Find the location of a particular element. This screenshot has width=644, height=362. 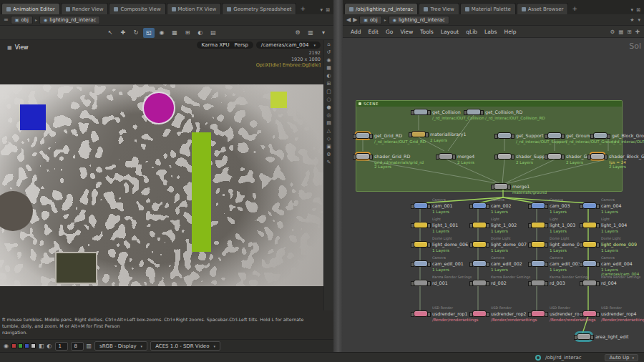

node-get-collision: get_Collision/_rd_interac/OUT_Collision is located at coordinates (421, 112).